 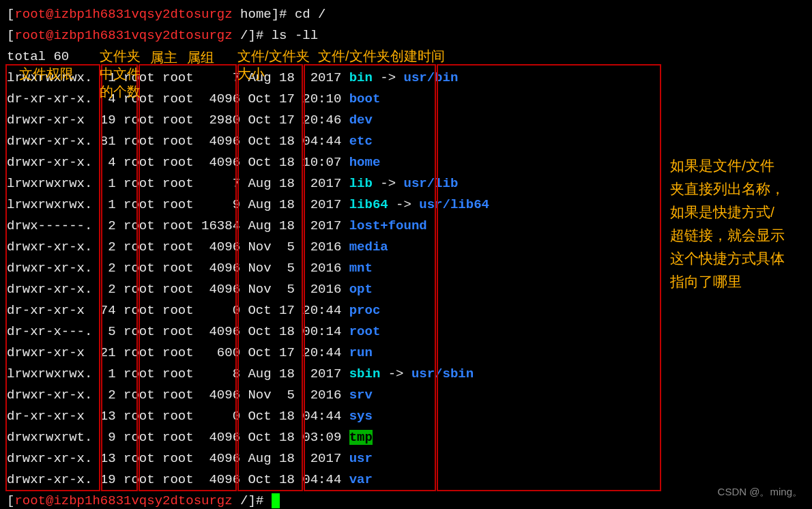 I want to click on ls-row: drwxrwxrwt. 9 root root 4096 Oct 18 03:0…, so click(x=248, y=438).